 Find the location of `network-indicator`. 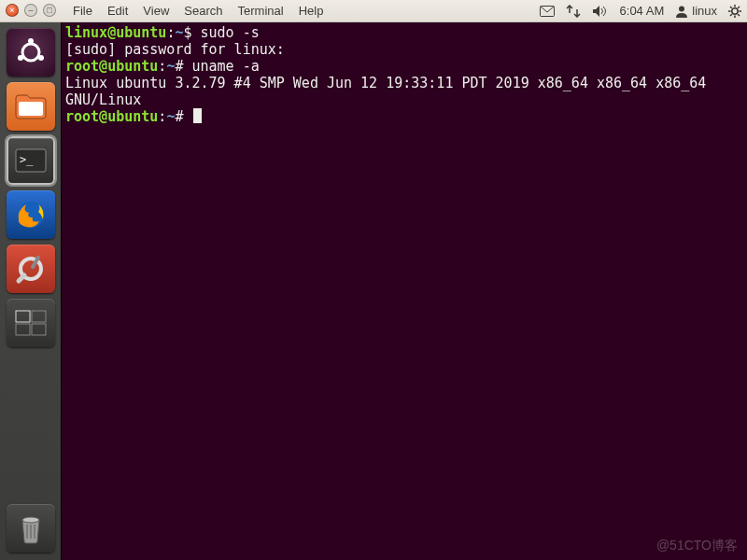

network-indicator is located at coordinates (573, 11).